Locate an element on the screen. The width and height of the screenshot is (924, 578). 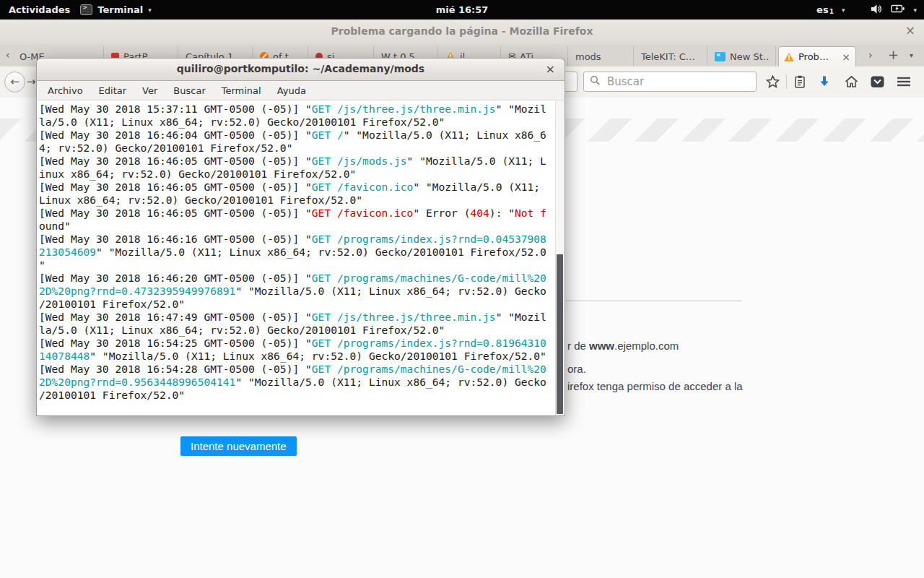
tab-active: Prob…× is located at coordinates (817, 56).